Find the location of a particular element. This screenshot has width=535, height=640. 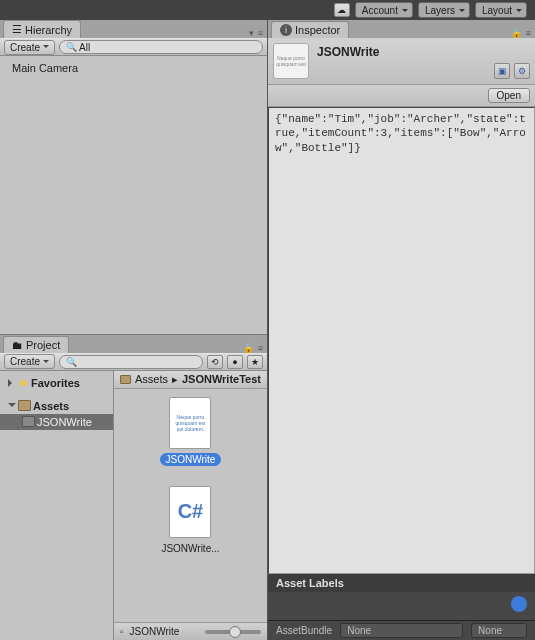

project-tree: ★Favorites Assets JSONWrite is located at coordinates (57, 506).